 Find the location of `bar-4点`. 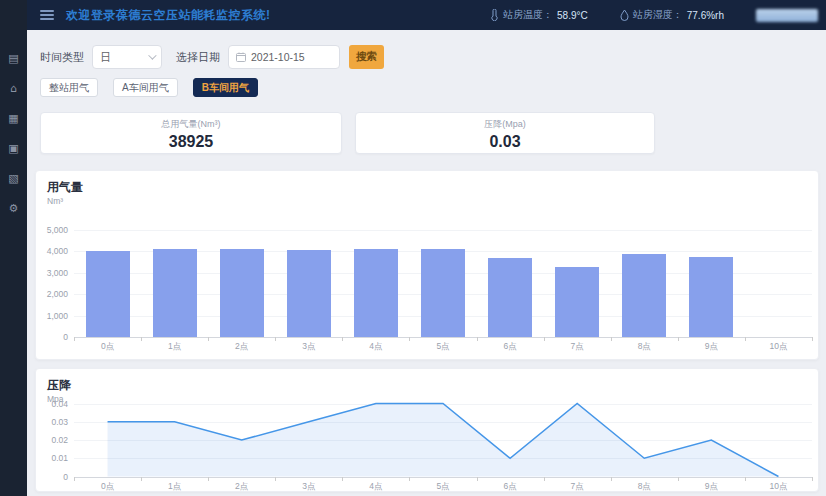

bar-4点 is located at coordinates (376, 293).